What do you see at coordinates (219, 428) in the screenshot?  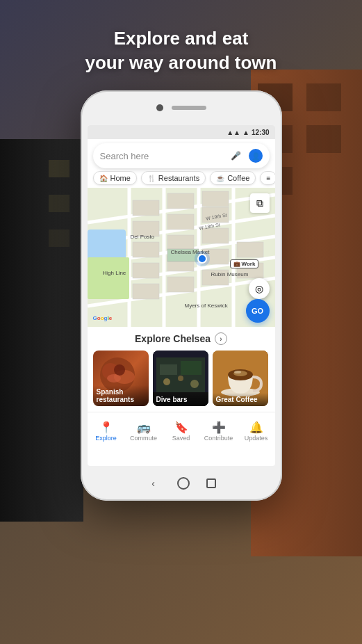 I see `contribute-nav-icon: ➕` at bounding box center [219, 428].